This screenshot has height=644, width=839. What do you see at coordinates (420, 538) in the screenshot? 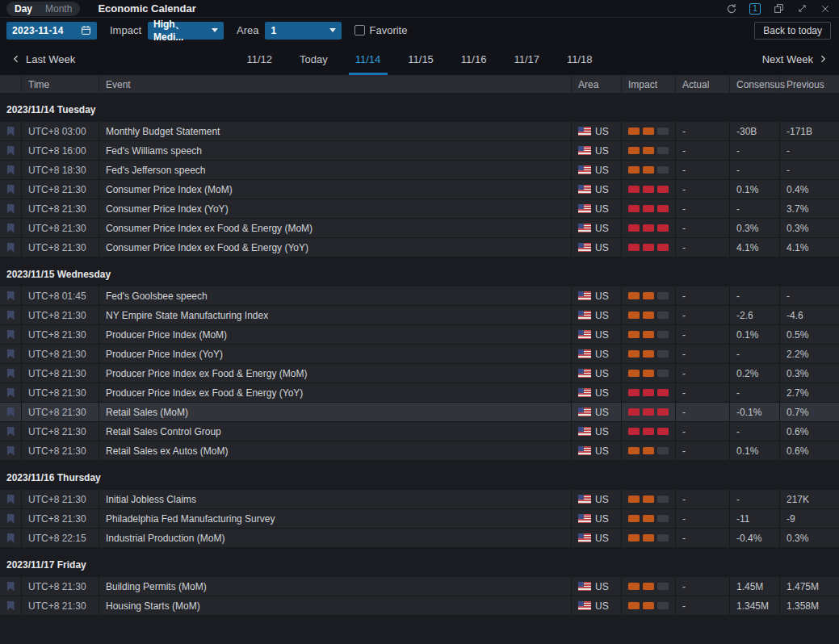
I see `event-row: UTC+8 22:15Industrial Production (MoM)US…` at bounding box center [420, 538].